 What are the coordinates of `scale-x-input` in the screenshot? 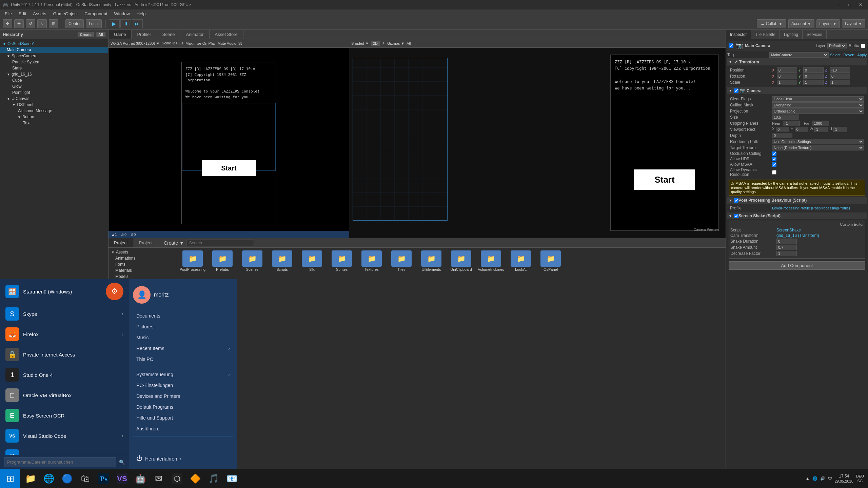 It's located at (787, 82).